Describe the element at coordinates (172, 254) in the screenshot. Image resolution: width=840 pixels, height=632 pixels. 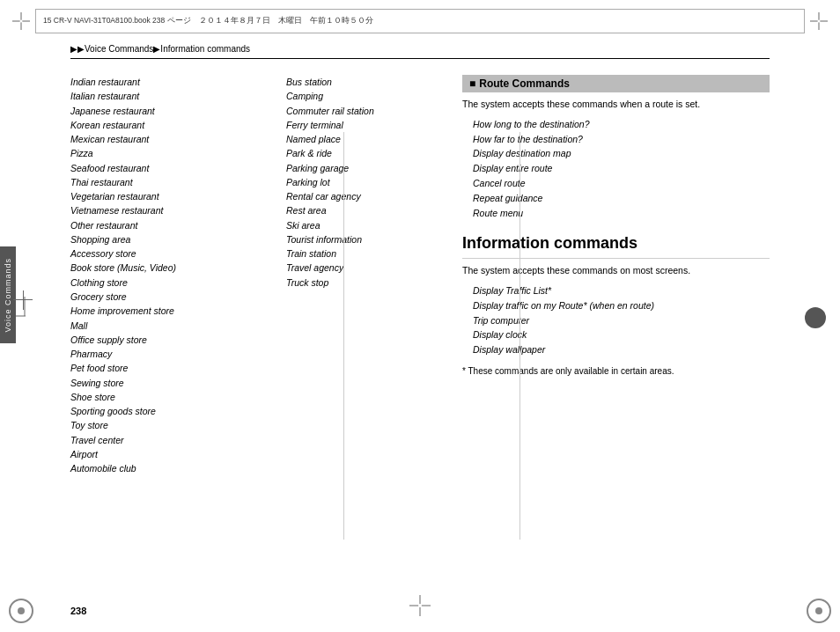
I see `left-col-item: Accessory store` at that location.